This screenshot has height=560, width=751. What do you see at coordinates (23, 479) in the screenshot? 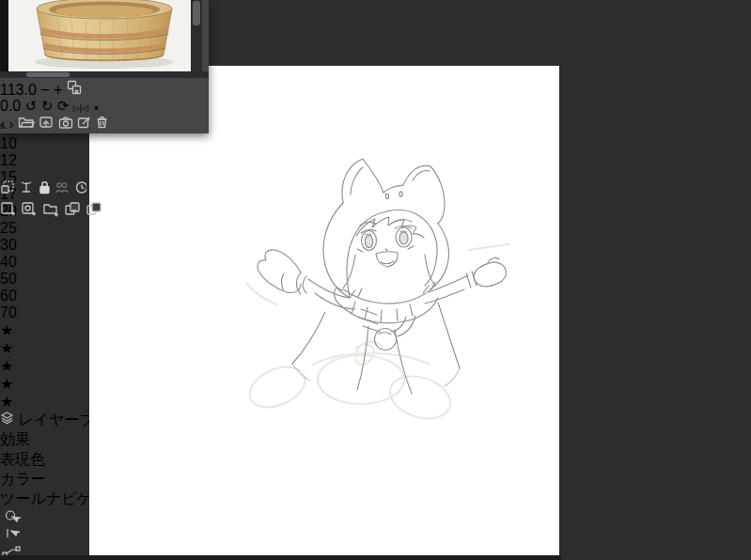
I see `expression-color-value: カラー` at bounding box center [23, 479].